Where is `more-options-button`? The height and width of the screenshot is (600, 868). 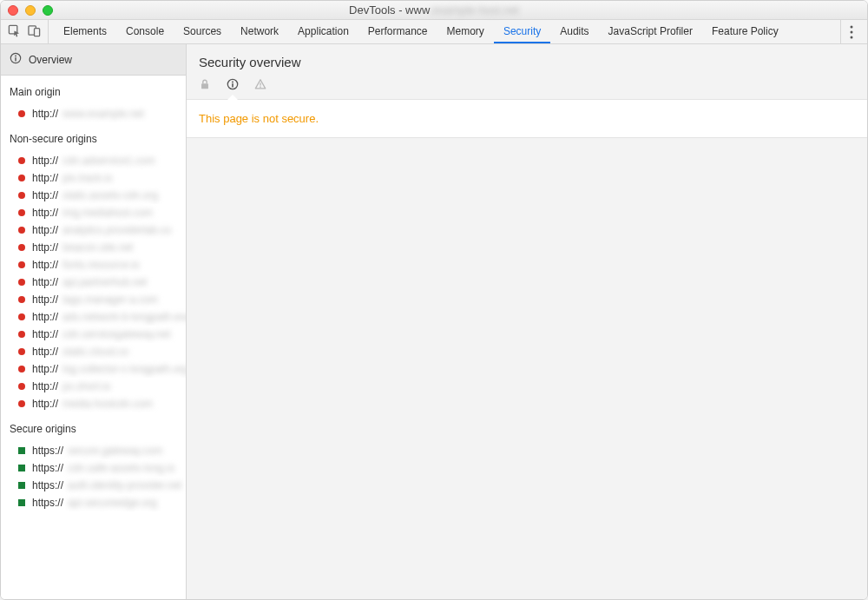 more-options-button is located at coordinates (851, 31).